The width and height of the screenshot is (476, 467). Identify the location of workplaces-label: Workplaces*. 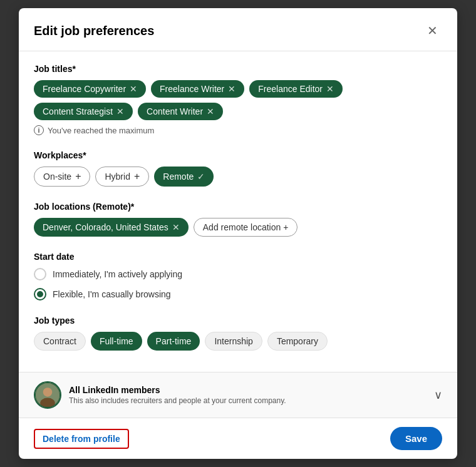
(238, 155).